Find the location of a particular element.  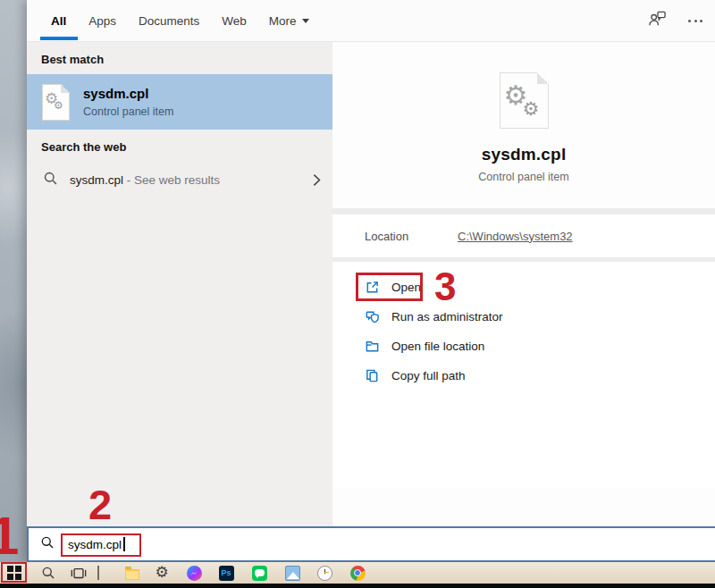

action-run-admin-label: Run as administrator is located at coordinates (447, 316).